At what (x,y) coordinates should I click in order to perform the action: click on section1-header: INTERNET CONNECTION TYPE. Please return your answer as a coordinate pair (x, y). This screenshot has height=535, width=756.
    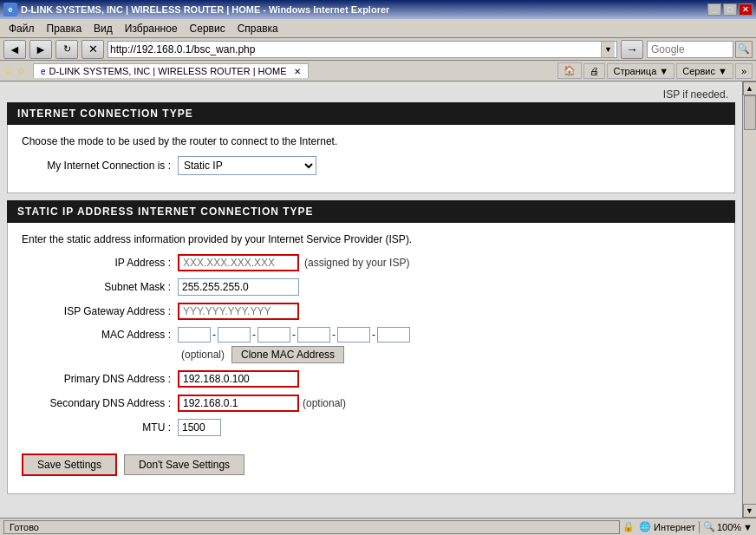
    Looking at the image, I should click on (371, 114).